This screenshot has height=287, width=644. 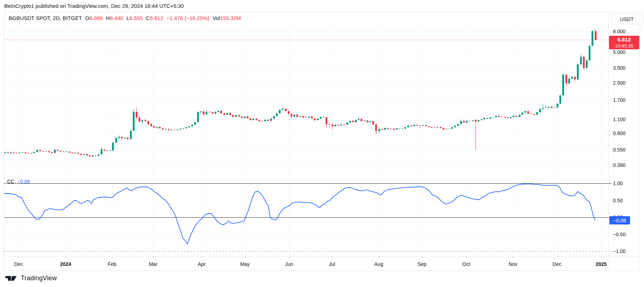 What do you see at coordinates (619, 31) in the screenshot?
I see `price-tick-label: 8.000` at bounding box center [619, 31].